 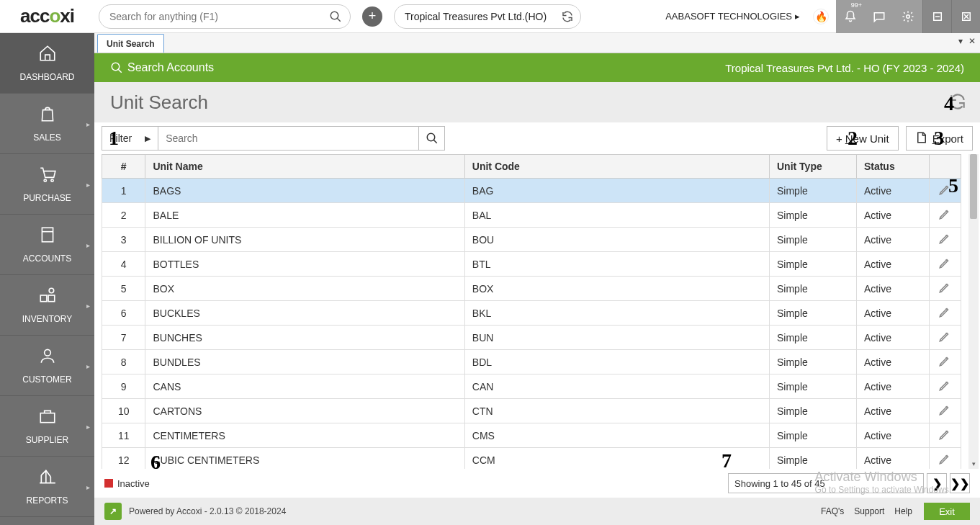 I want to click on sidebar-item-reports: REPORTS▸, so click(x=48, y=487).